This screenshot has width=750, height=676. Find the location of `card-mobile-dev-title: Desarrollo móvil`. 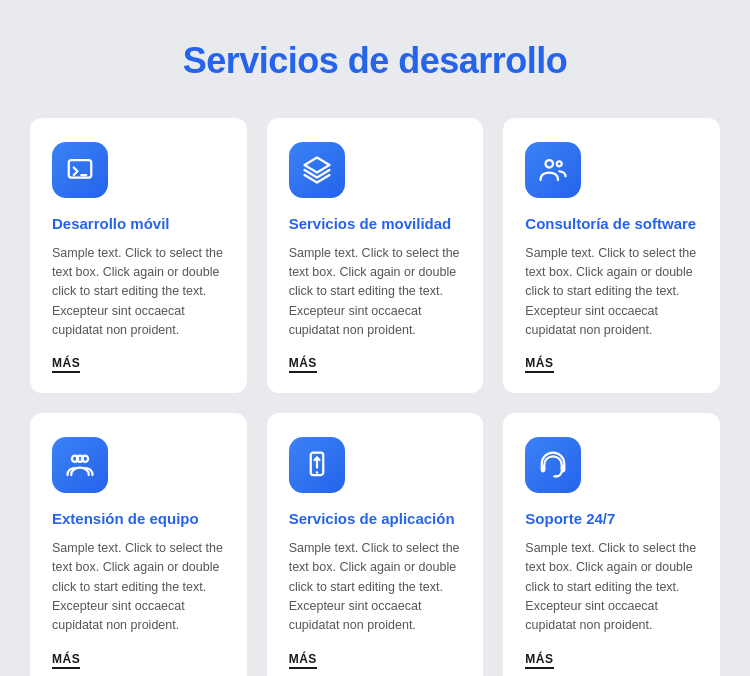

card-mobile-dev-title: Desarrollo móvil is located at coordinates (111, 224).